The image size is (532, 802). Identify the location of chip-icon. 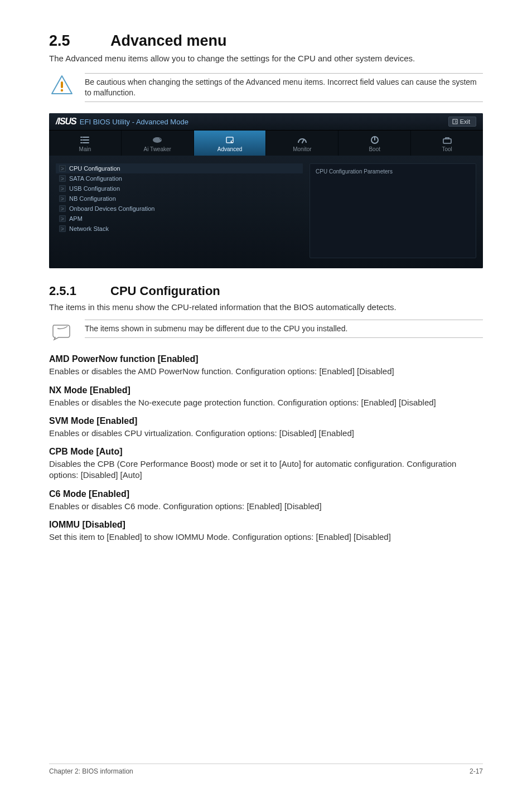
(230, 140).